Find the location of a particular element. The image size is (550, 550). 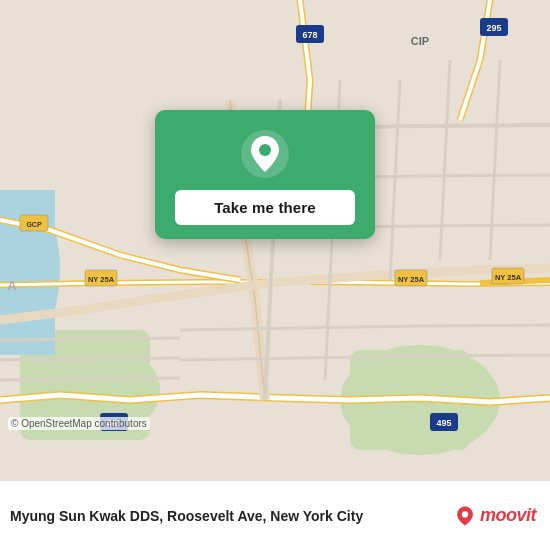

svg-text: CIP is located at coordinates (420, 41).